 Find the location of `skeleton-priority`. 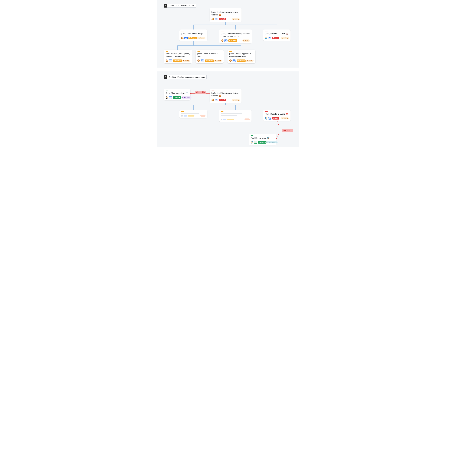

skeleton-priority is located at coordinates (185, 116).